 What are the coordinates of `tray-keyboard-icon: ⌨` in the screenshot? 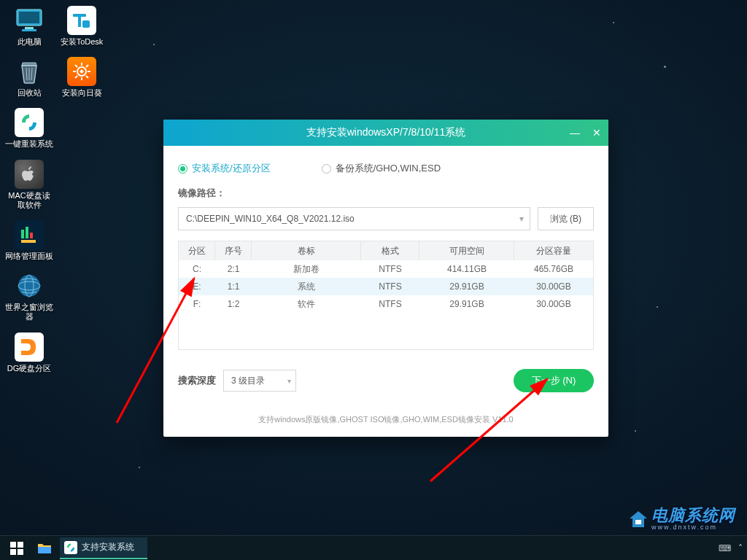 It's located at (725, 548).